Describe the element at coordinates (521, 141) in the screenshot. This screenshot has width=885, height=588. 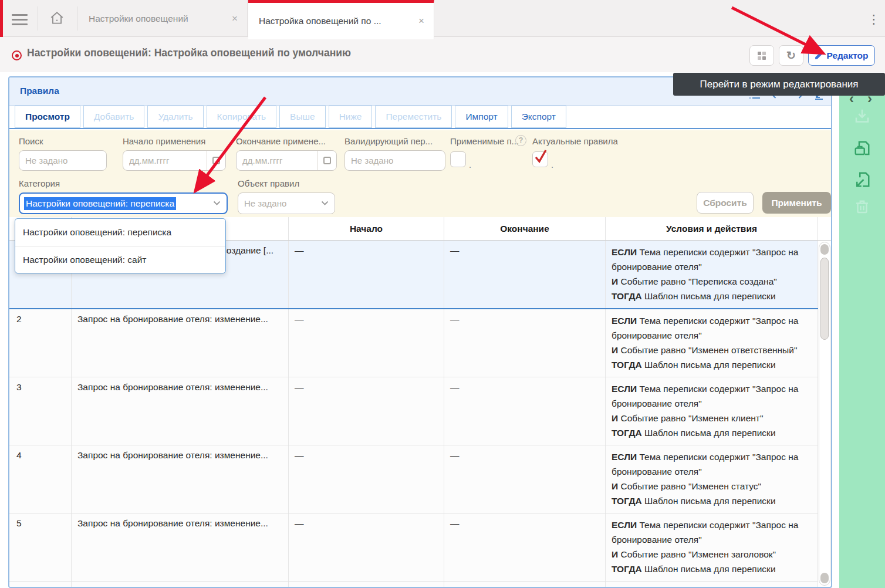
I see `help-icon: ?` at that location.